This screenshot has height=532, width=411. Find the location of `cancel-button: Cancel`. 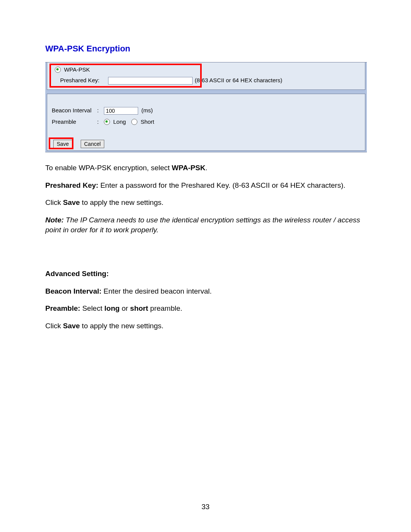

cancel-button: Cancel is located at coordinates (92, 144).